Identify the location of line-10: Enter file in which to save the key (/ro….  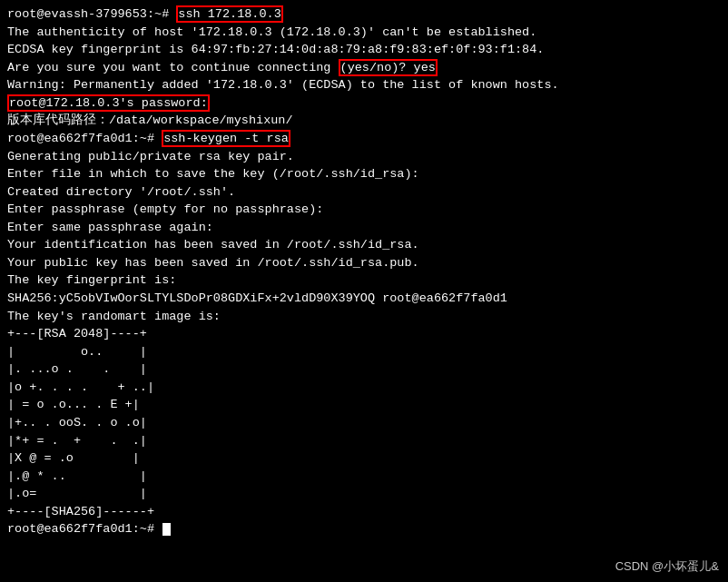
(364, 174).